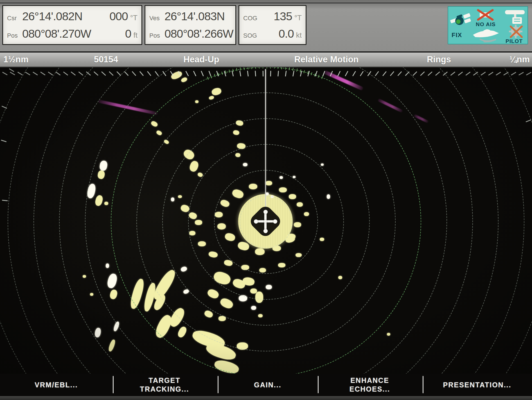 This screenshot has width=532, height=400. Describe the element at coordinates (57, 34) in the screenshot. I see `cursor-longitude: 080°08'.270W` at that location.